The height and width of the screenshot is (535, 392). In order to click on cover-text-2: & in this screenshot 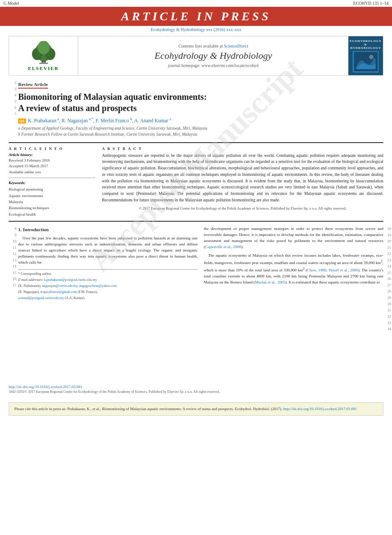, I will do `click(366, 45)`.